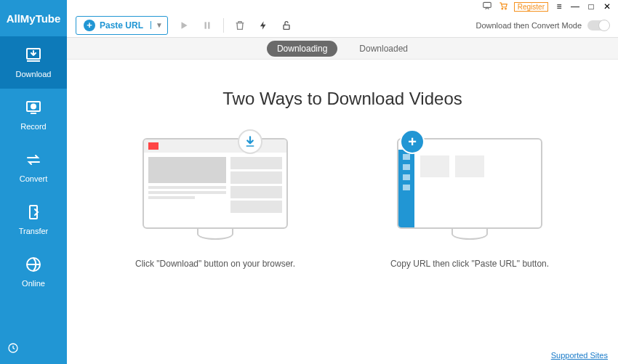 This screenshot has height=364, width=618. I want to click on online-icon, so click(33, 265).